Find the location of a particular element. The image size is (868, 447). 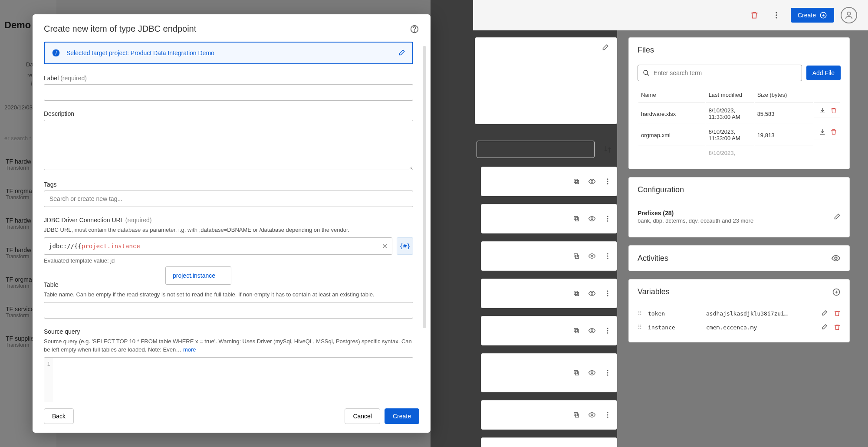

sort-icon is located at coordinates (608, 149).